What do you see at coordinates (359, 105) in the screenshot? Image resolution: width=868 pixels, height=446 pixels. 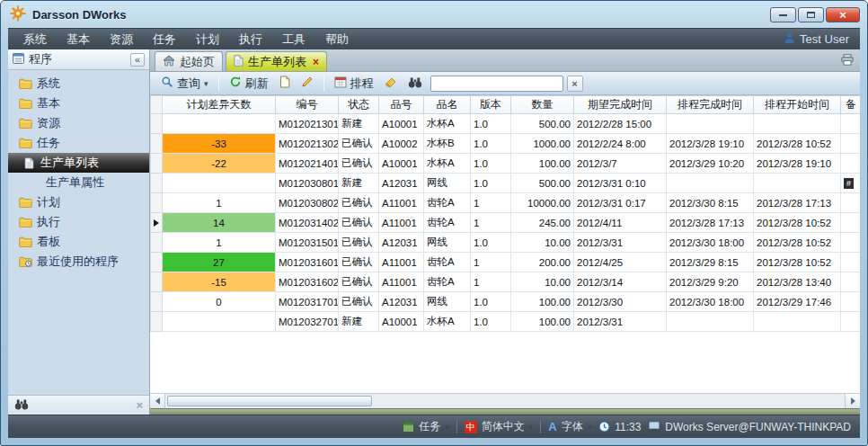 I see `column-header: 状态` at bounding box center [359, 105].